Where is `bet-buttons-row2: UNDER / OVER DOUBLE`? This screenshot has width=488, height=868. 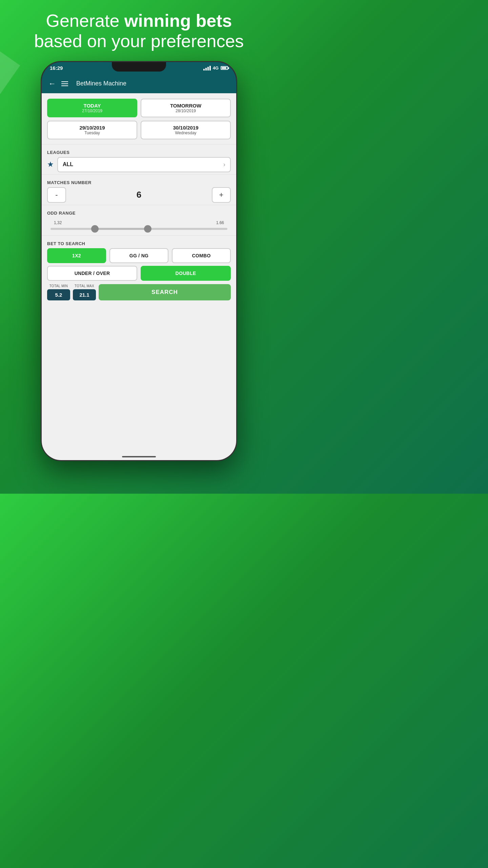 bet-buttons-row2: UNDER / OVER DOUBLE is located at coordinates (139, 275).